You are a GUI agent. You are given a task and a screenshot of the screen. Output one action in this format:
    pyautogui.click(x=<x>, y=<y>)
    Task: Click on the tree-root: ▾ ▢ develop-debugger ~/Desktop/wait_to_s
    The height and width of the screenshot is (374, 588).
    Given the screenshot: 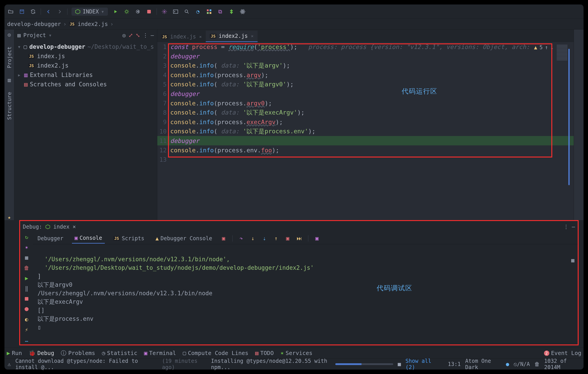 What is the action you would take?
    pyautogui.click(x=86, y=47)
    